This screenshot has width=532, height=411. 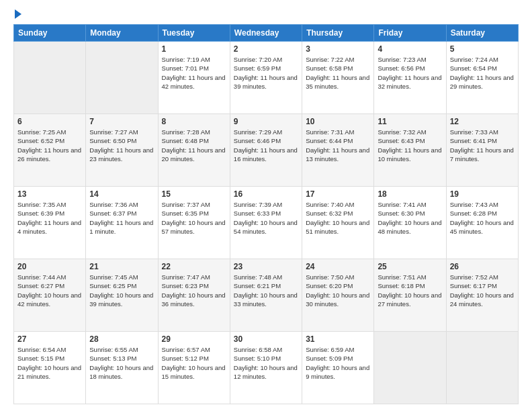 I want to click on logo-arrow-icon, so click(x=18, y=14).